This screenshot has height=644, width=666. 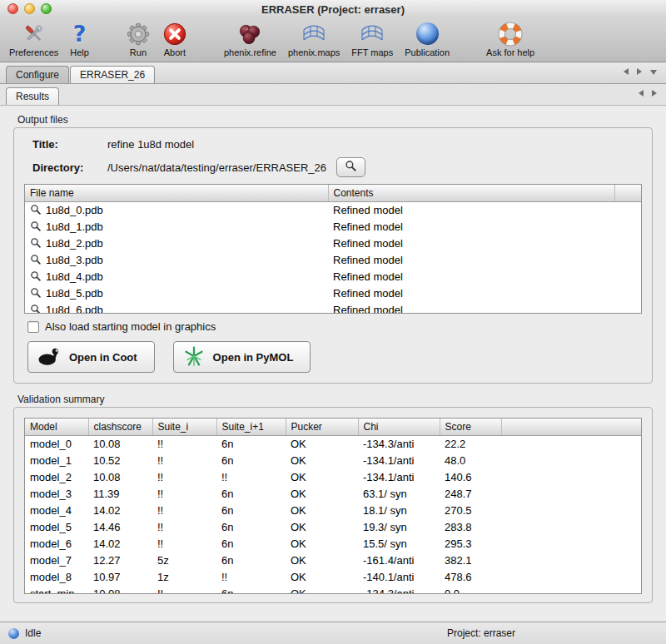 What do you see at coordinates (470, 427) in the screenshot?
I see `column-header-score: Score` at bounding box center [470, 427].